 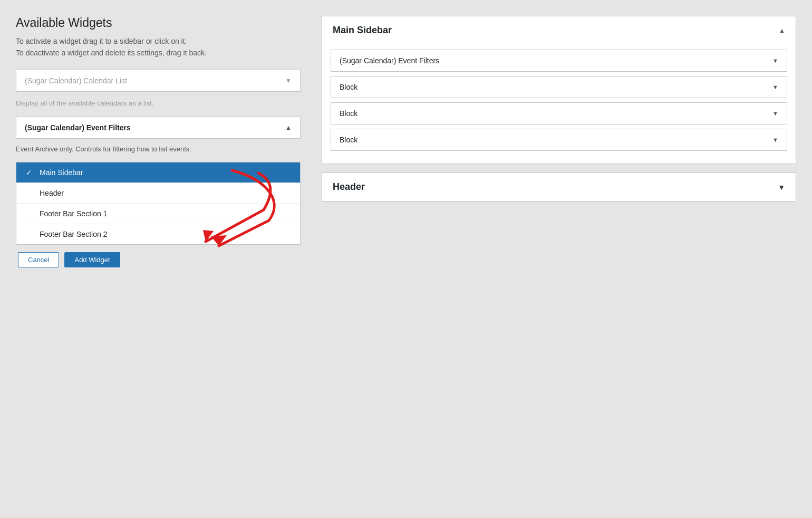 I want to click on event-filters-description: Event Archive only. Controls for filteri…, so click(x=158, y=150).